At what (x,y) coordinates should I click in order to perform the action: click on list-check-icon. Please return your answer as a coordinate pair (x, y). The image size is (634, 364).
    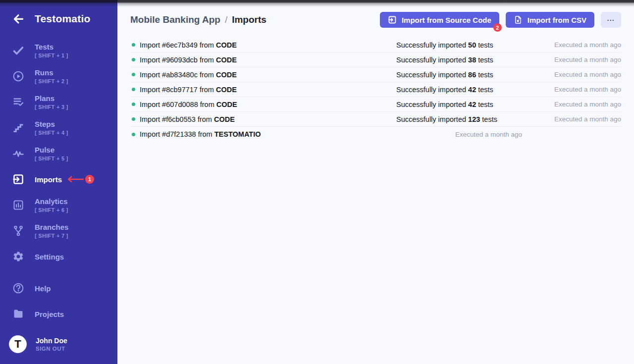
    Looking at the image, I should click on (18, 102).